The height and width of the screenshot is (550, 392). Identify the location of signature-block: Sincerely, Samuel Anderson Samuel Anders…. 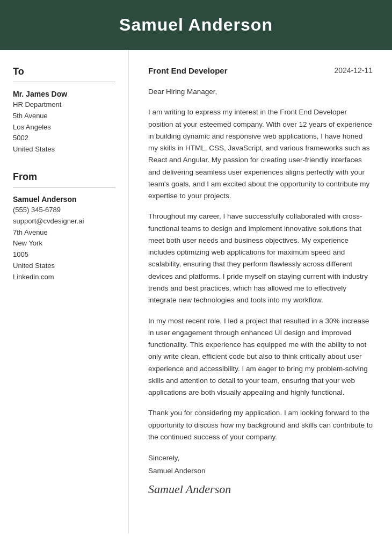
(260, 474).